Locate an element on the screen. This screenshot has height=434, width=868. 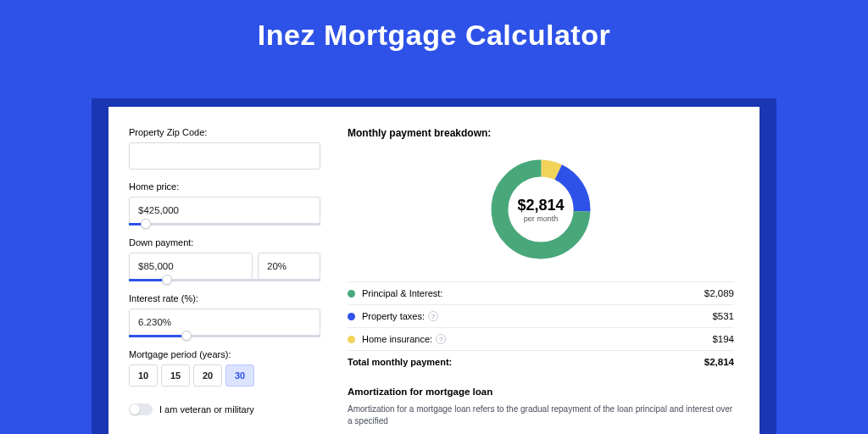
legend-row: Home insurance: ? $194 is located at coordinates (541, 339).